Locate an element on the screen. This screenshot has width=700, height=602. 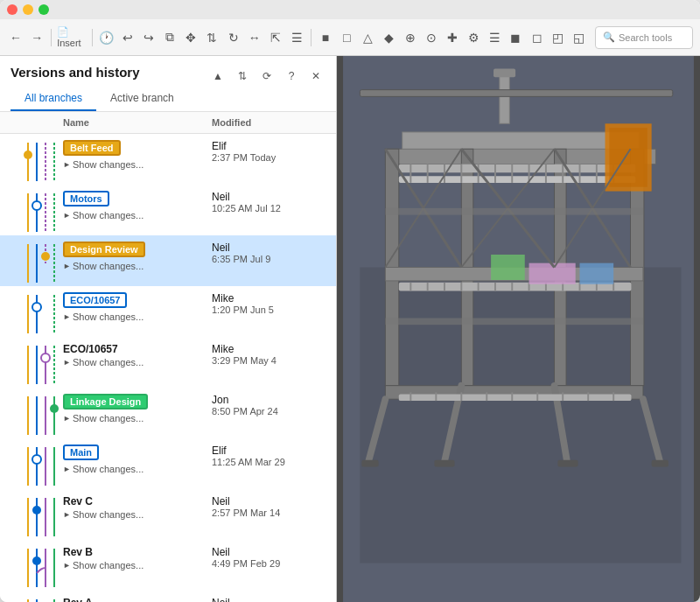
show-changes-label-motors: Show changes... is located at coordinates (108, 215).